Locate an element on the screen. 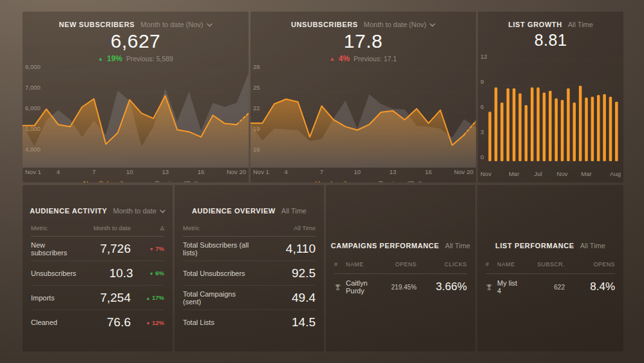 The width and height of the screenshot is (644, 363). table-row: Imports 7,254 ▲ 17% is located at coordinates (98, 298).